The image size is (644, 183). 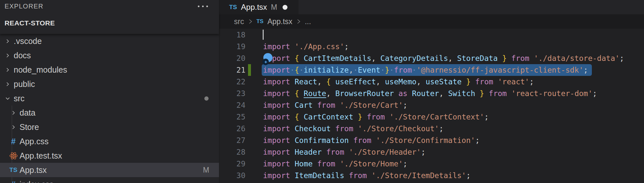 What do you see at coordinates (432, 152) in the screenshot?
I see `code-line-28: 28import Header from './Store/Header';` at bounding box center [432, 152].